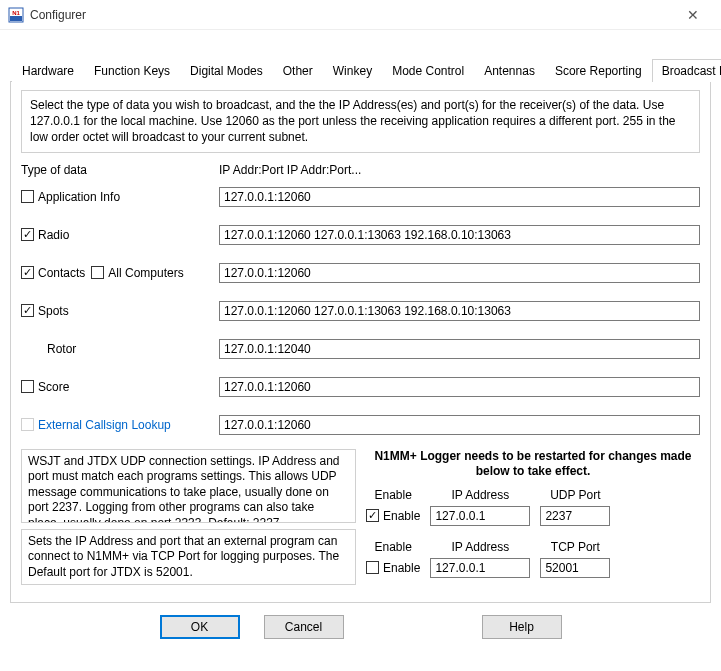  I want to click on header-ip: IP Address, so click(480, 495).